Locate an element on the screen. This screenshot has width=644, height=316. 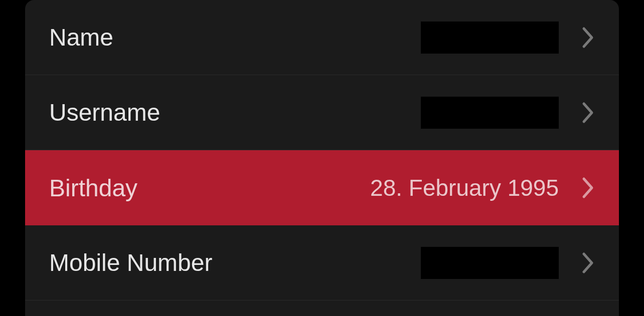
row-label-mobile-number: Mobile Number is located at coordinates (130, 262).